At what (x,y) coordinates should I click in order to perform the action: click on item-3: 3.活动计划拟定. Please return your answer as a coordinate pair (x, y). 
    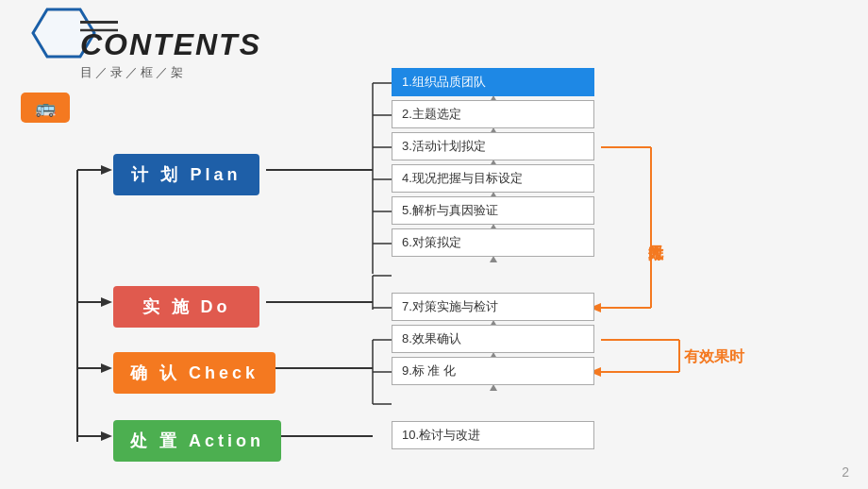
    Looking at the image, I should click on (492, 146).